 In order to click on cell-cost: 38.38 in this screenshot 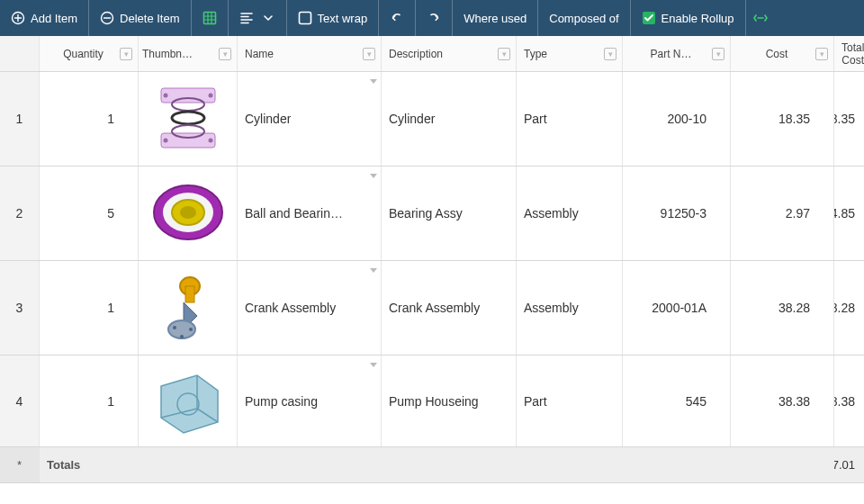, I will do `click(783, 401)`.